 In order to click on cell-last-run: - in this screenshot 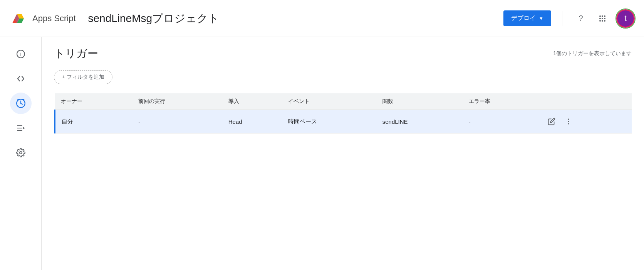, I will do `click(177, 122)`.